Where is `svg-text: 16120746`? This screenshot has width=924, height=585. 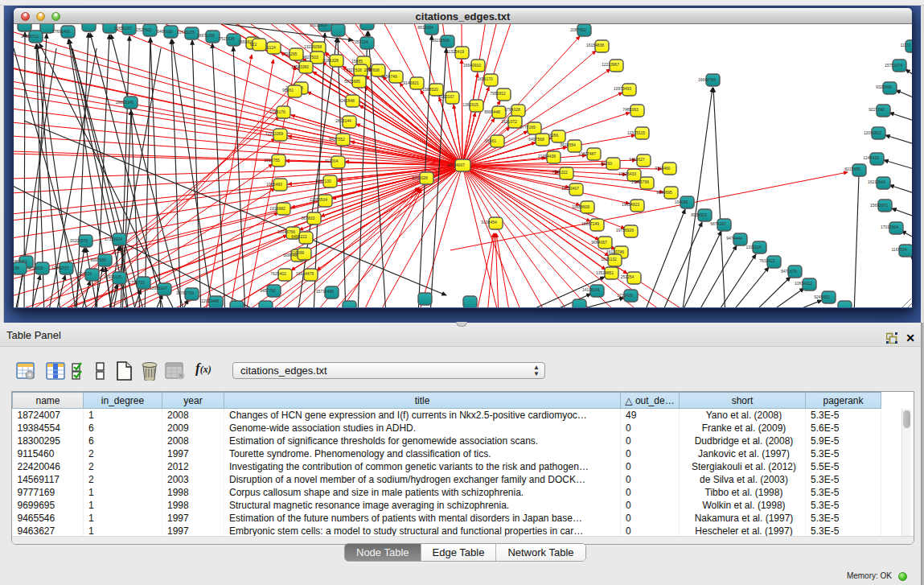
svg-text: 16120746 is located at coordinates (615, 252).